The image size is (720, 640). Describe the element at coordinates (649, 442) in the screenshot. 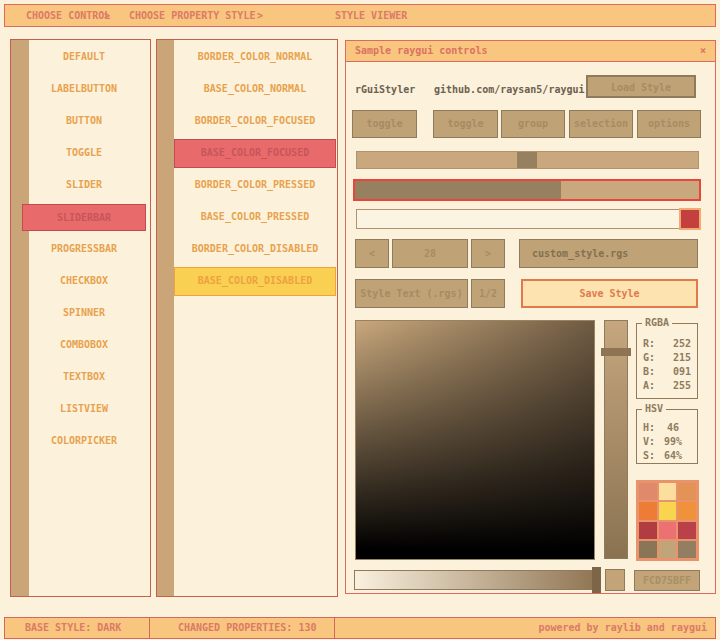

I see `hsv-v-label: V:` at that location.